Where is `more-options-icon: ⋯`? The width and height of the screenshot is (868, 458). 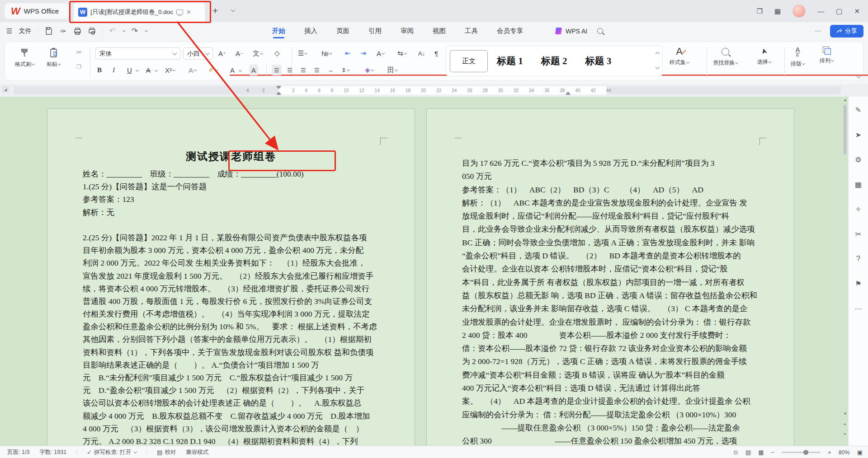 more-options-icon: ⋯ is located at coordinates (818, 31).